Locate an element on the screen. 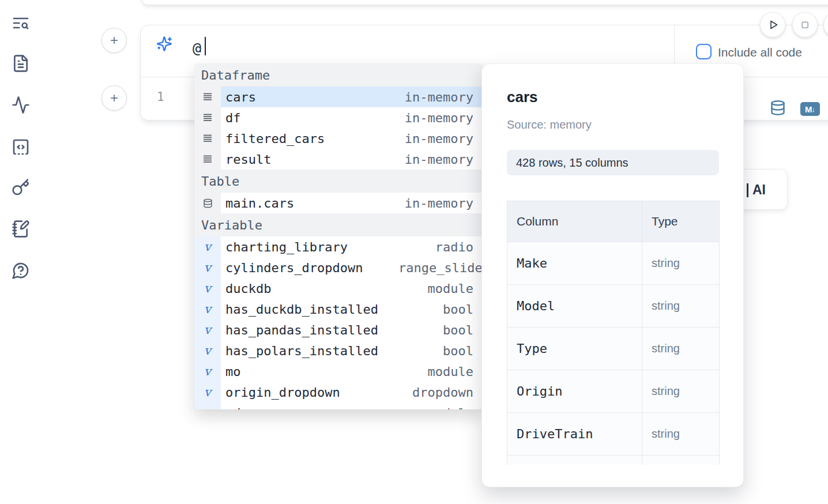  table-row: DriveTrain string is located at coordinates (614, 434).